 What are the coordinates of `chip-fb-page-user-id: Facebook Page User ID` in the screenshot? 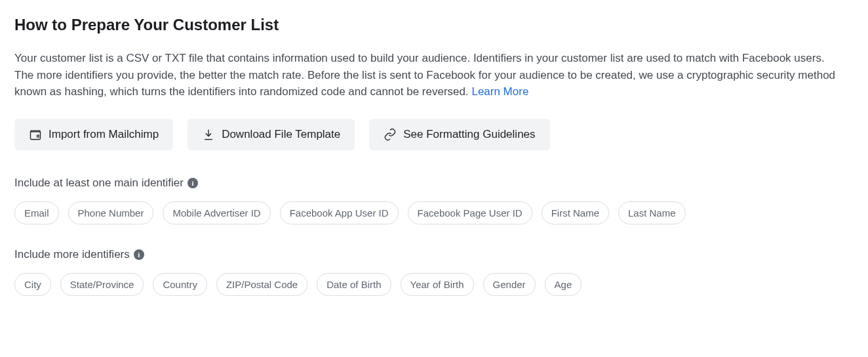 It's located at (470, 213).